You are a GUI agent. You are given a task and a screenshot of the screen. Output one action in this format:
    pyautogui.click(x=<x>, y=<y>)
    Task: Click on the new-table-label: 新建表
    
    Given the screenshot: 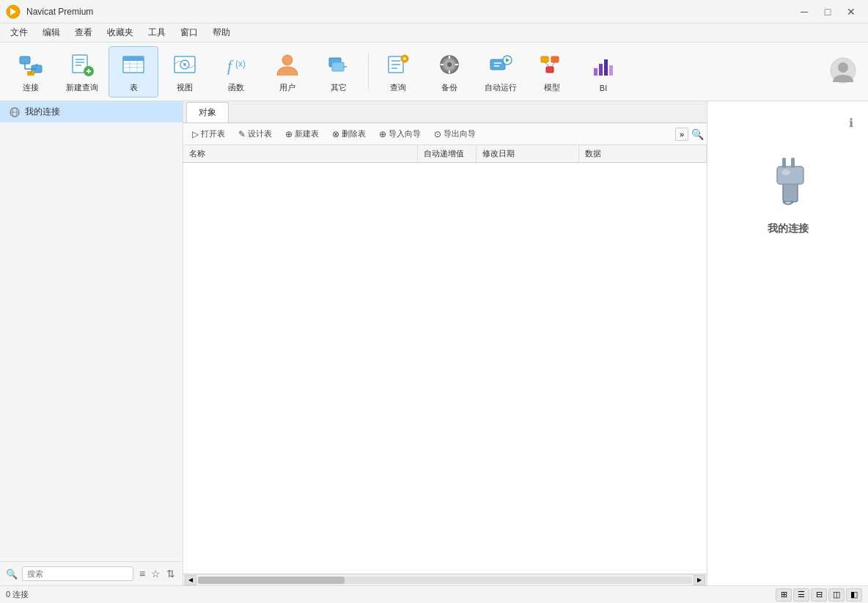 What is the action you would take?
    pyautogui.click(x=306, y=134)
    